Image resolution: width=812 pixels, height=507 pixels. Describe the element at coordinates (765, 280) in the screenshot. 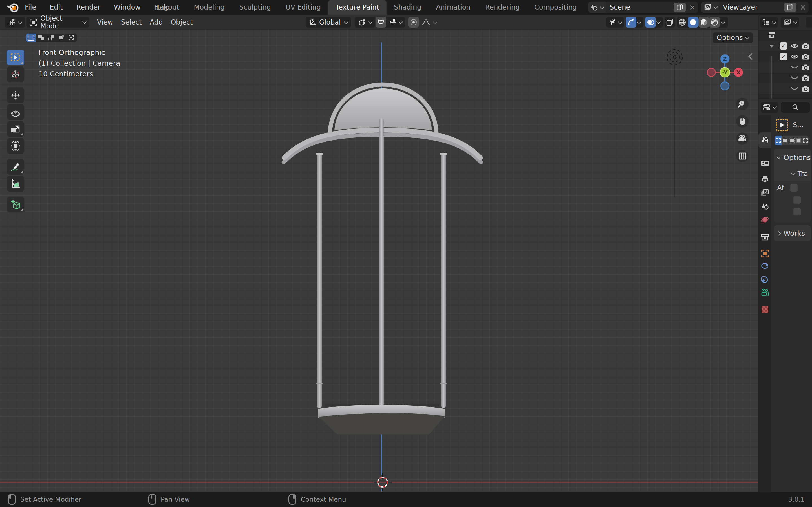

I see `tab-constraints` at that location.